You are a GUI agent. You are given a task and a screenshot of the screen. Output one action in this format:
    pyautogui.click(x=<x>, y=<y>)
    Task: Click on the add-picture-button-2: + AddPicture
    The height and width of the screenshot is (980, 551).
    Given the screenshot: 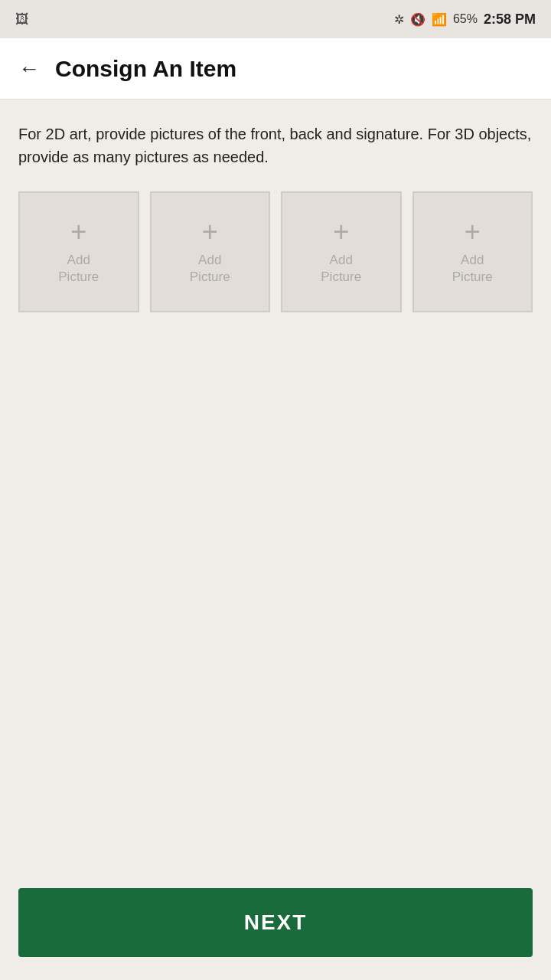 What is the action you would take?
    pyautogui.click(x=210, y=252)
    